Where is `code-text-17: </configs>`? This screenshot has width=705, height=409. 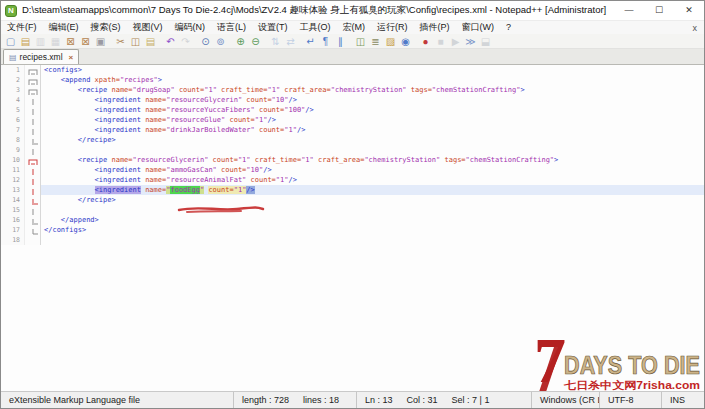 code-text-17: </configs> is located at coordinates (372, 230).